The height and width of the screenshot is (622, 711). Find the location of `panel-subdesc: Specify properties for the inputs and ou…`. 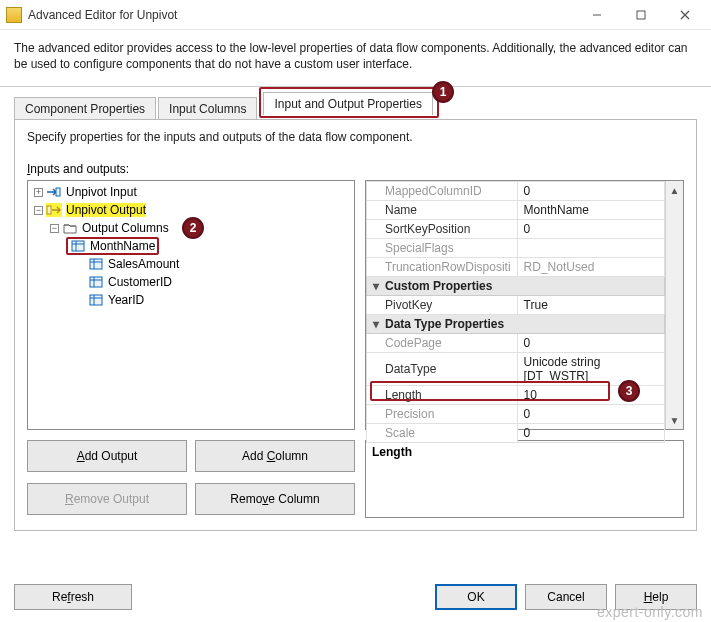

panel-subdesc: Specify properties for the inputs and ou… is located at coordinates (356, 137).